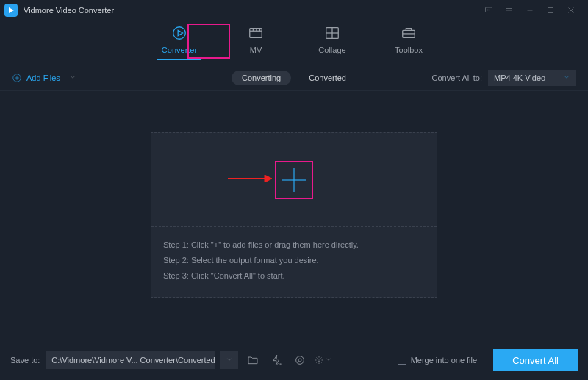 Image resolution: width=588 pixels, height=380 pixels. What do you see at coordinates (571, 10) in the screenshot?
I see `close-icon` at bounding box center [571, 10].